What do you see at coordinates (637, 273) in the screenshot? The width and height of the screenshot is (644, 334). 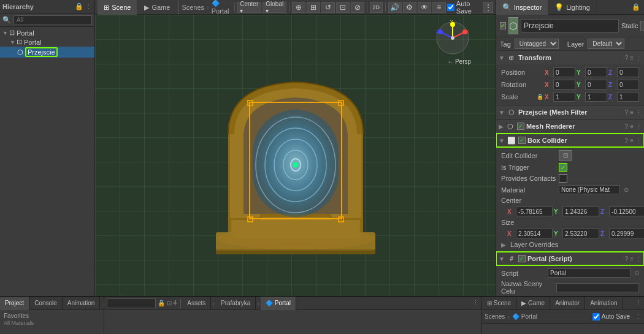 I see `script-pick-icon: ⊙` at bounding box center [637, 273].